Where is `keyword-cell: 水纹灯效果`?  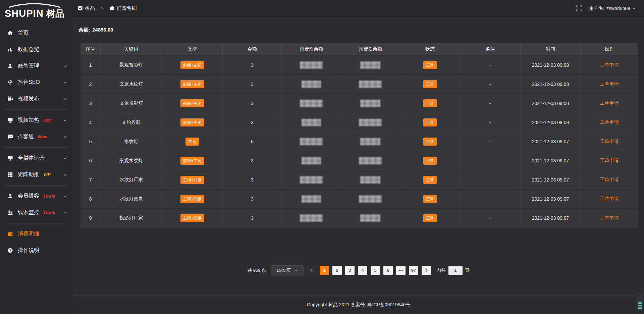
keyword-cell: 水纹灯效果 is located at coordinates (131, 199).